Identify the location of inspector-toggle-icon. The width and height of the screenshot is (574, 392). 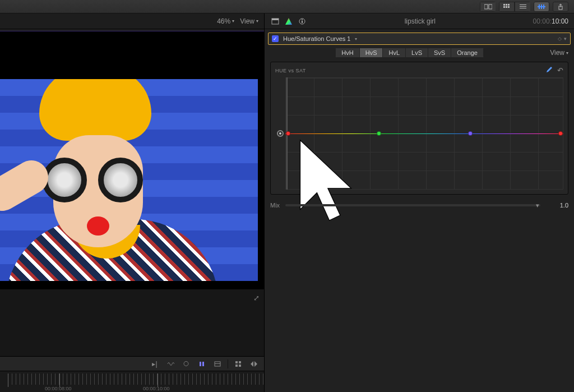
(541, 7).